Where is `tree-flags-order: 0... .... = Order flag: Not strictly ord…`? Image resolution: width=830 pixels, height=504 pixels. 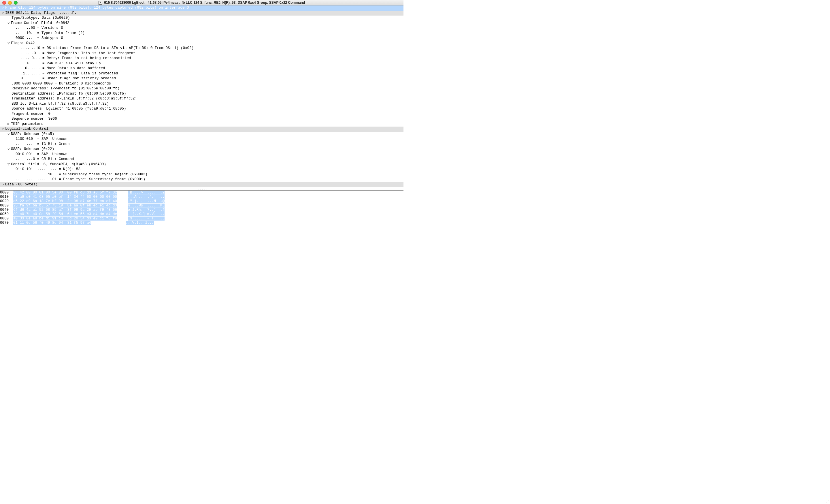 tree-flags-order: 0... .... = Order flag: Not strictly ord… is located at coordinates (202, 79).